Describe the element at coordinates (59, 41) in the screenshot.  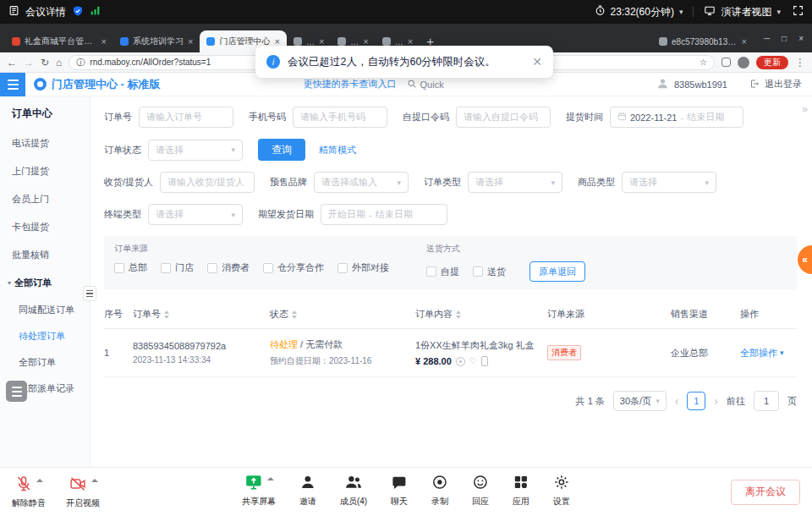
I see `browser-tab: 礼盒商城平台管理中心 ×` at that location.